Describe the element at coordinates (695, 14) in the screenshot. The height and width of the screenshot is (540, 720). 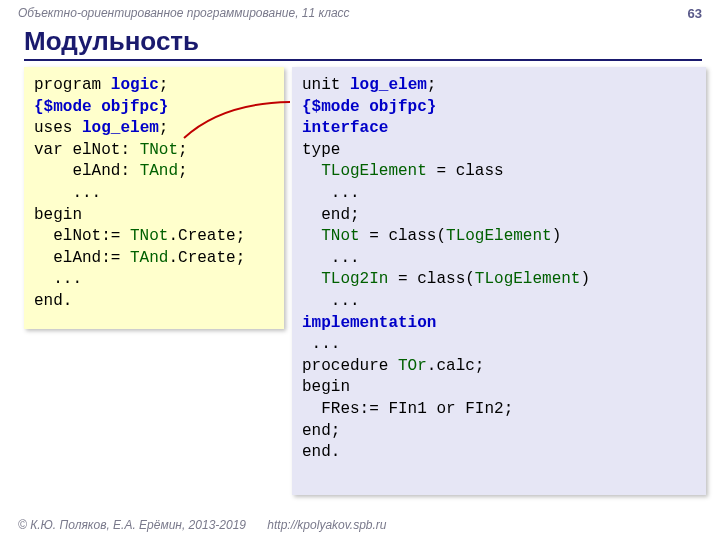
I see `page-number: 63` at that location.